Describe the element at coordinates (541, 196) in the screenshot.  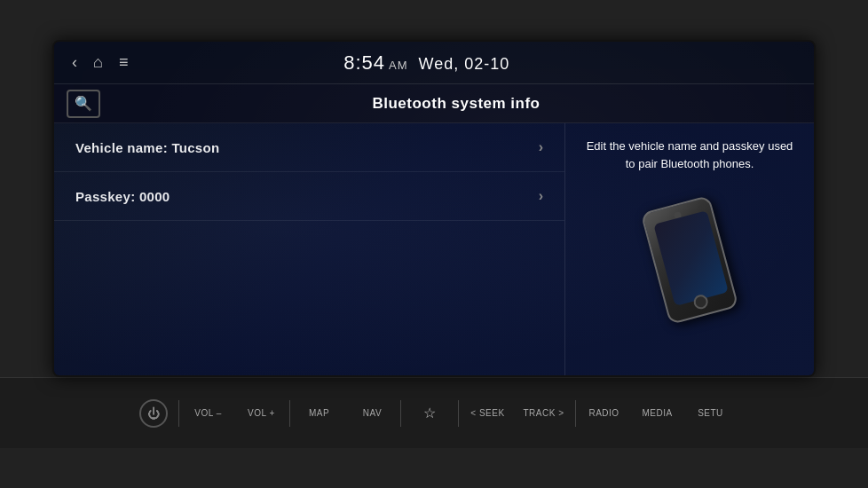
I see `passkey-chevron: ›` at that location.